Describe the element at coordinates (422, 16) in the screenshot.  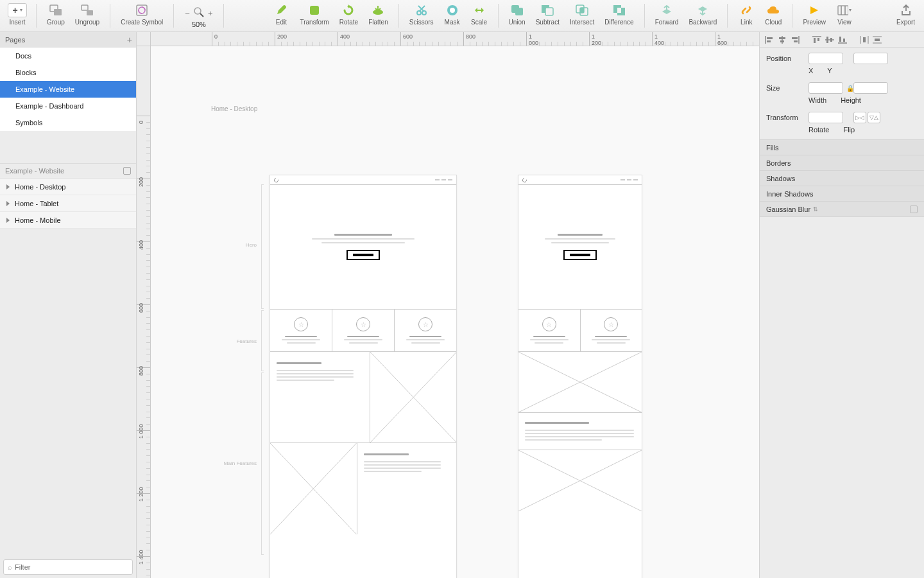
I see `scissors-button: Scissors` at that location.